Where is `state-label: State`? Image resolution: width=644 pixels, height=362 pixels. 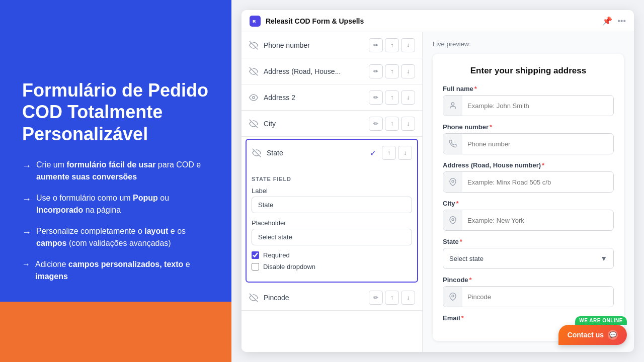
state-label: State is located at coordinates (451, 241).